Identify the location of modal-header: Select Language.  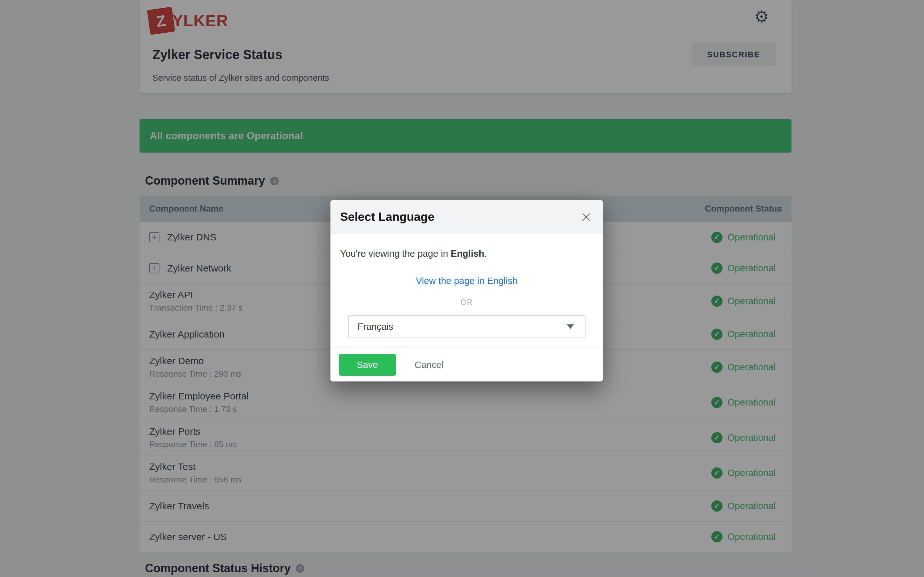
(467, 217).